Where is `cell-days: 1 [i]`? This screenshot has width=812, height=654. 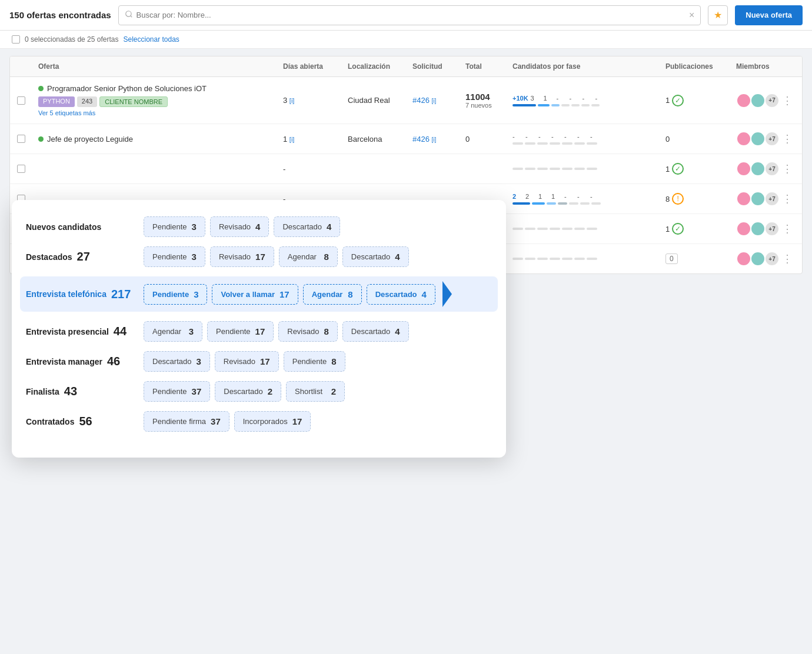 cell-days: 1 [i] is located at coordinates (315, 139).